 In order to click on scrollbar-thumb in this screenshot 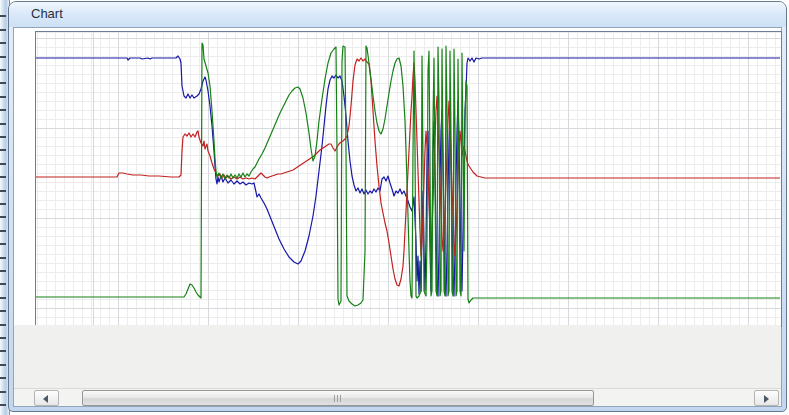, I will do `click(338, 398)`.